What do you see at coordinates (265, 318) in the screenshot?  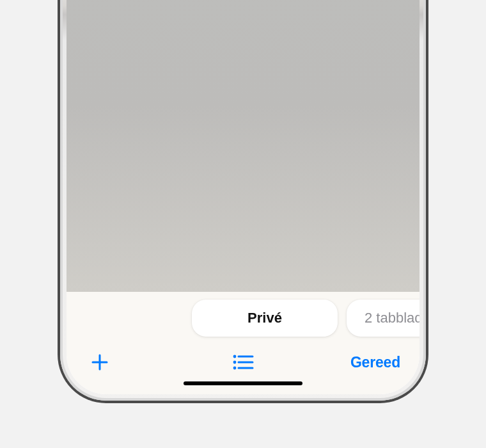 I see `tab-group-pill-active: Privé` at bounding box center [265, 318].